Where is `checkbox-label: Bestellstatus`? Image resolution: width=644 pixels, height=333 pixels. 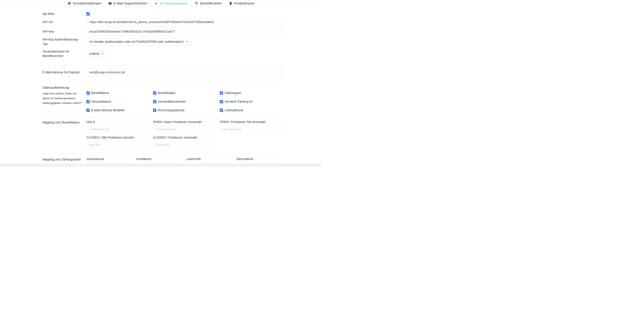 checkbox-label: Bestellstatus is located at coordinates (167, 93).